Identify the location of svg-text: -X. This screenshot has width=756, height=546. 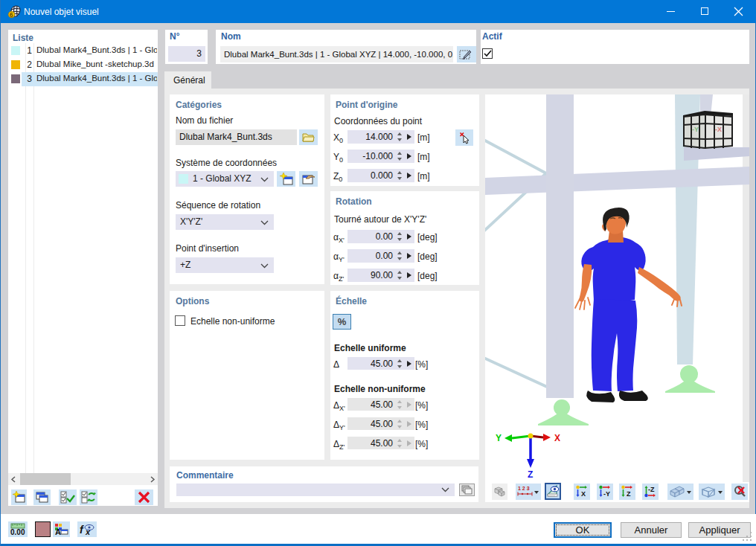
(719, 129).